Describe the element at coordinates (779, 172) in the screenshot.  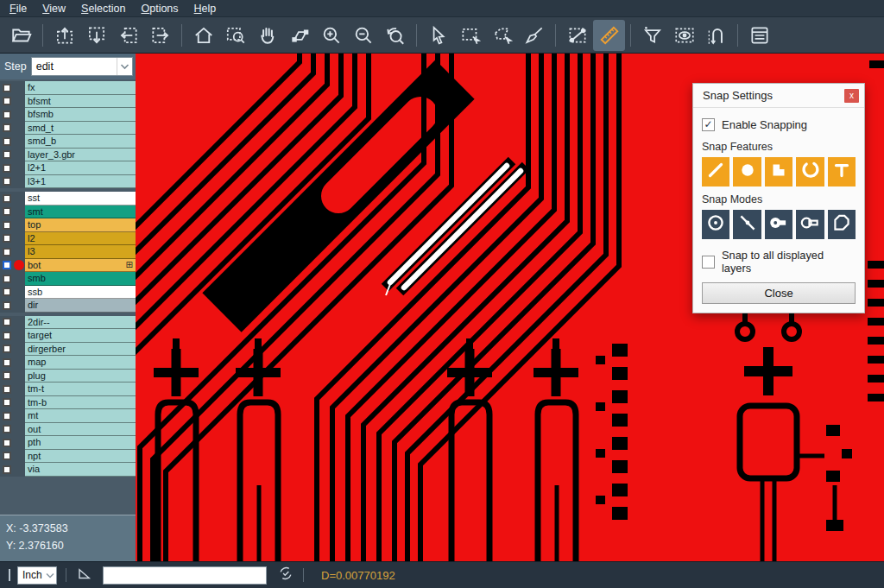
I see `snap-feature-surface-button` at that location.